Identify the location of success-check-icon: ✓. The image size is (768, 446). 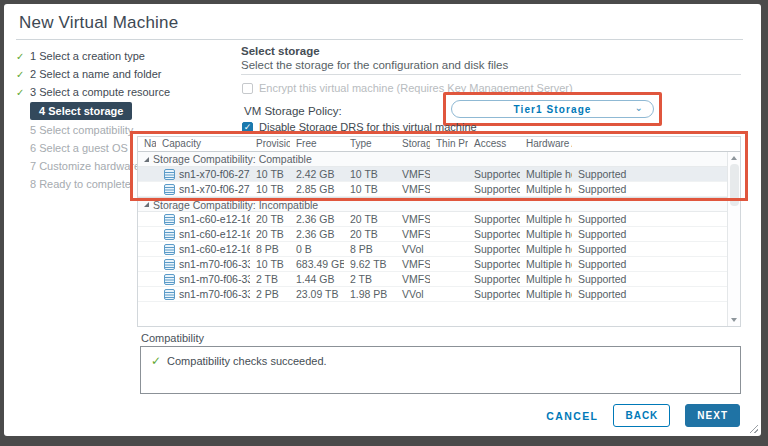
(156, 361).